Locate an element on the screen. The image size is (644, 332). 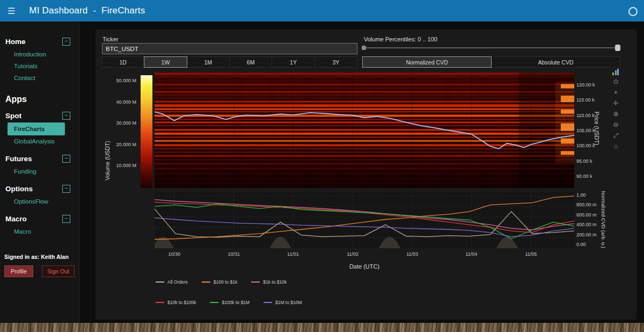
sign-out-button: Sign Out is located at coordinates (58, 271).